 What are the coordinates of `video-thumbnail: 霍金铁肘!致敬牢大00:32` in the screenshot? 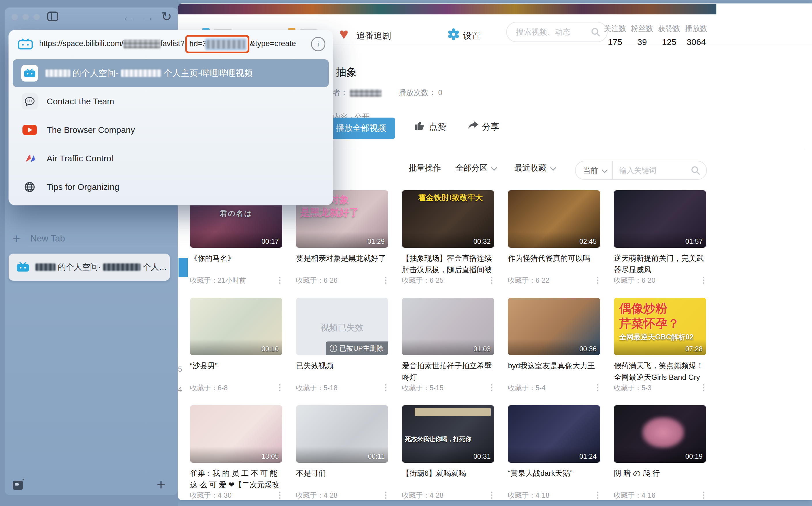 It's located at (448, 219).